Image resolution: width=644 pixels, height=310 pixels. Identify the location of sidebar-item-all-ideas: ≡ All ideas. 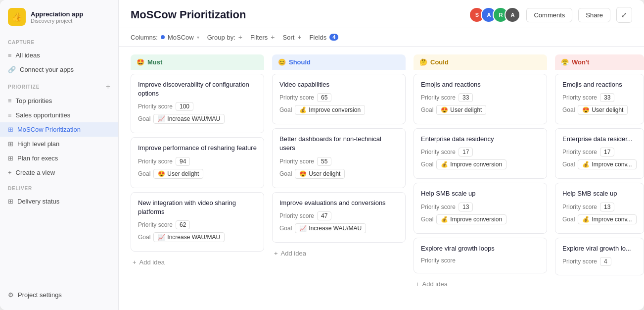
(59, 55).